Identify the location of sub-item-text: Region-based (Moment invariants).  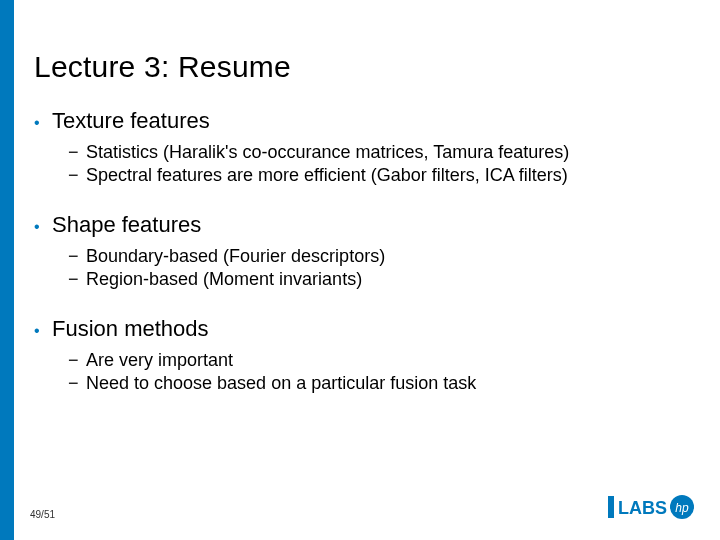
(224, 280).